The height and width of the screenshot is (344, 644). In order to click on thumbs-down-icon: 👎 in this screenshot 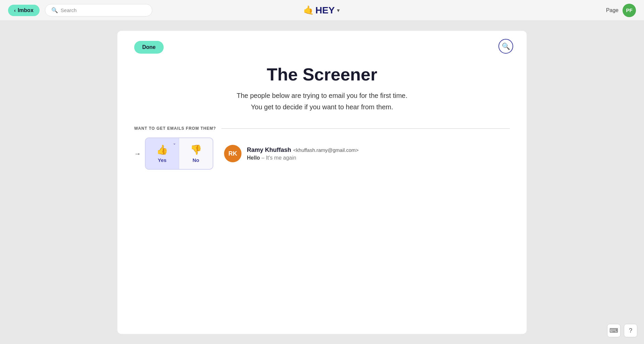, I will do `click(196, 150)`.